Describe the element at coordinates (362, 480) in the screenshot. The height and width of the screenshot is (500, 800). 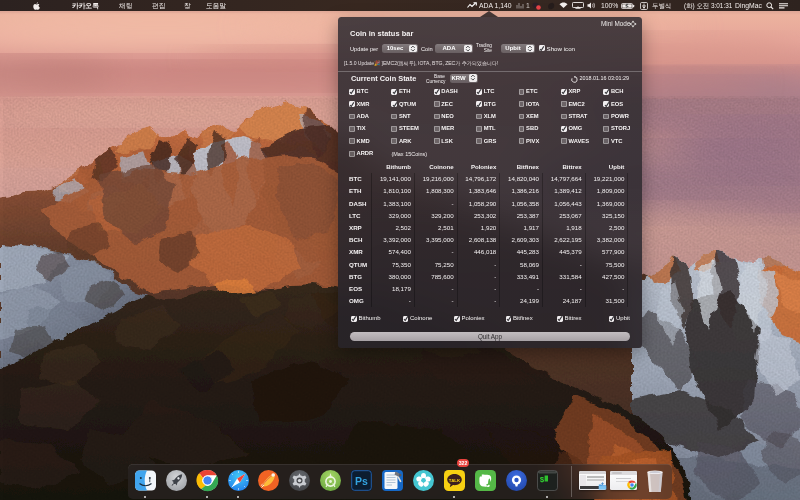
I see `svg-text: Ps` at that location.